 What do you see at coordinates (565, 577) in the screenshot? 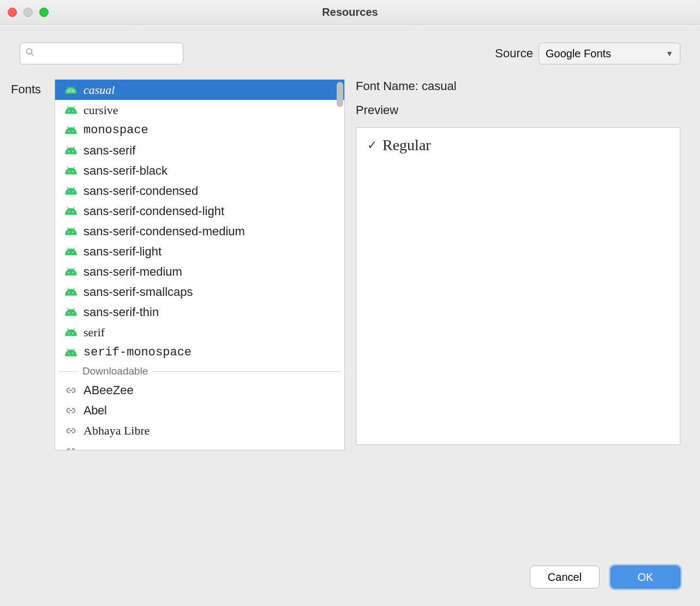
I see `cancel-button: Cancel` at bounding box center [565, 577].